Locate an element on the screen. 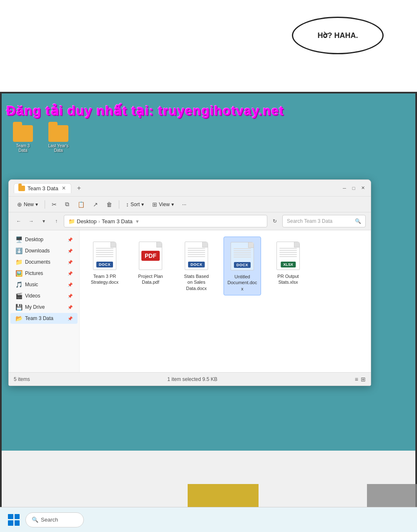 Image resolution: width=417 pixels, height=532 pixels. file-icon-wrapper-2: PDF is located at coordinates (151, 256).